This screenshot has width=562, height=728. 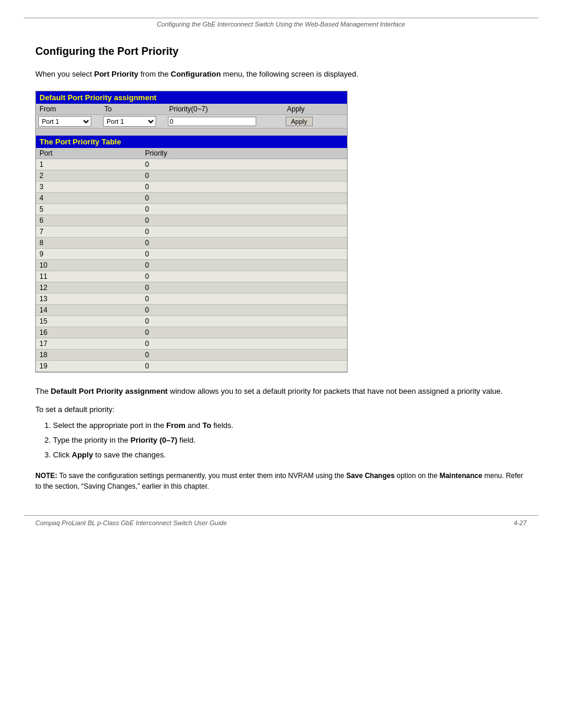 What do you see at coordinates (191, 198) in the screenshot?
I see `table-row: 40` at bounding box center [191, 198].